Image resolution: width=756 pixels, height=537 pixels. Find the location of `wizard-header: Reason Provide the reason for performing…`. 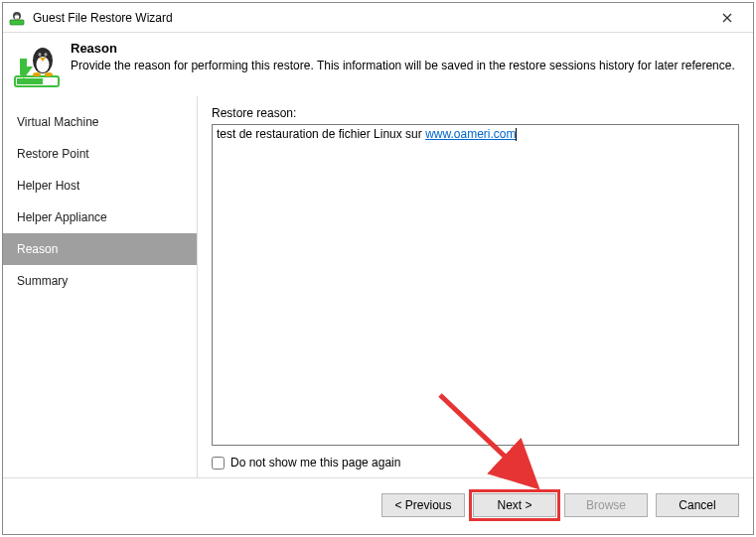

wizard-header: Reason Provide the reason for performing… is located at coordinates (378, 65).